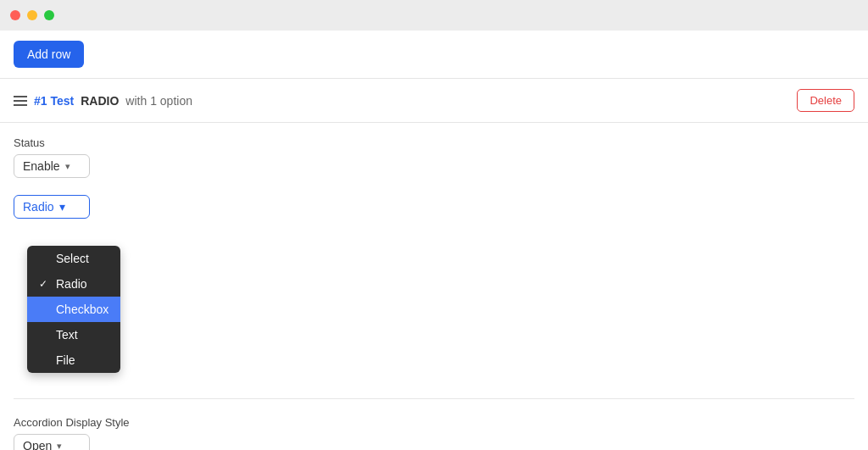 This screenshot has width=868, height=450. What do you see at coordinates (434, 15) in the screenshot?
I see `titlebar` at bounding box center [434, 15].